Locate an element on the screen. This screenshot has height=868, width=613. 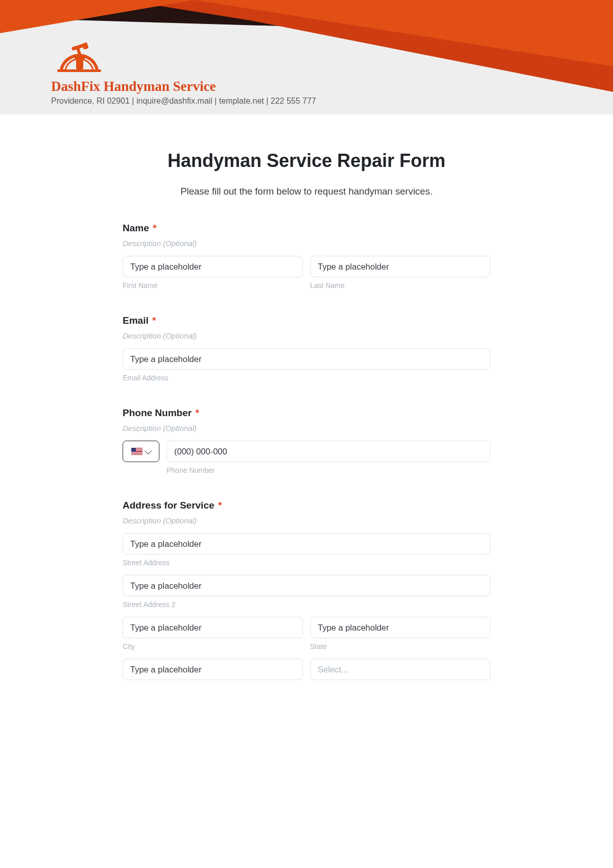
field-phone: Phone Number * Description (Optional) Ph… is located at coordinates (306, 441).